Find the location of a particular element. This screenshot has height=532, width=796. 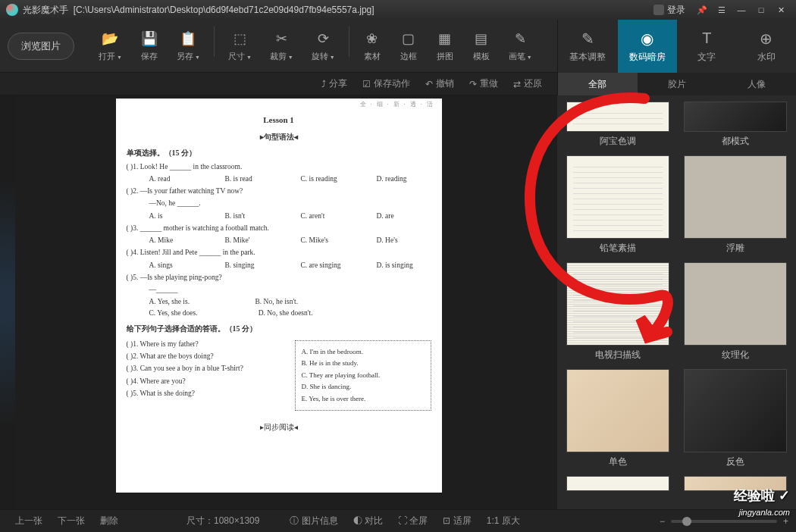

main-toolbar: 浏览图片 📂打开▼ 💾保存 📋另存▼ ⬚尺寸▼ ✂裁剪▼ ⟳旋转▼ ❀素材 ▢边… is located at coordinates (279, 46).